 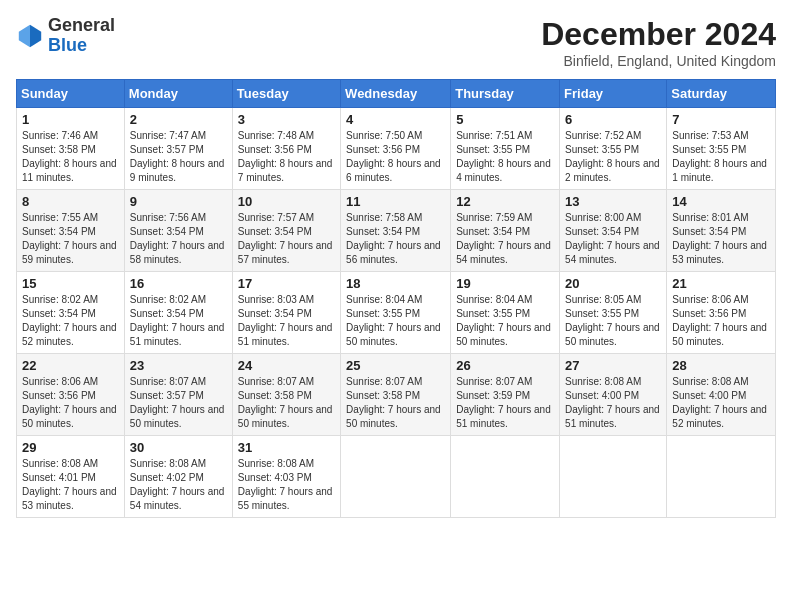 I want to click on calendar-day-cell: 7 Sunrise: 7:53 AMSunset: 3:55 PMDayligh…, so click(x=722, y=149).